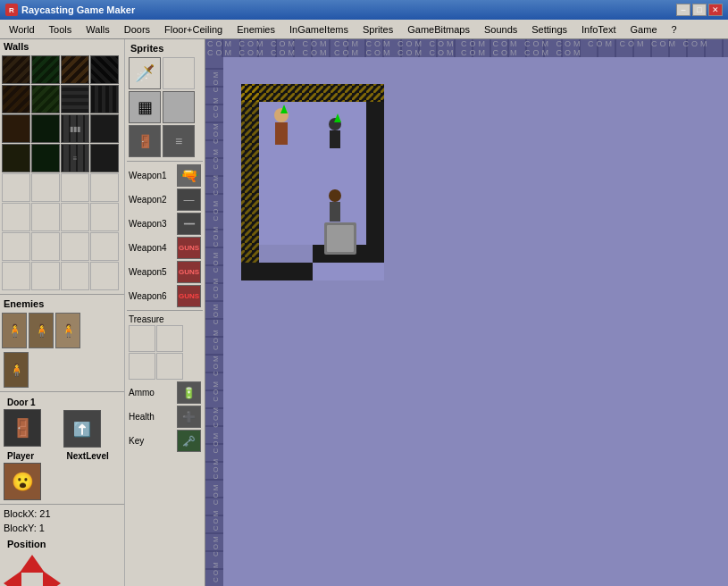 The height and width of the screenshot is (586, 728). I want to click on menu-game: Game, so click(644, 29).